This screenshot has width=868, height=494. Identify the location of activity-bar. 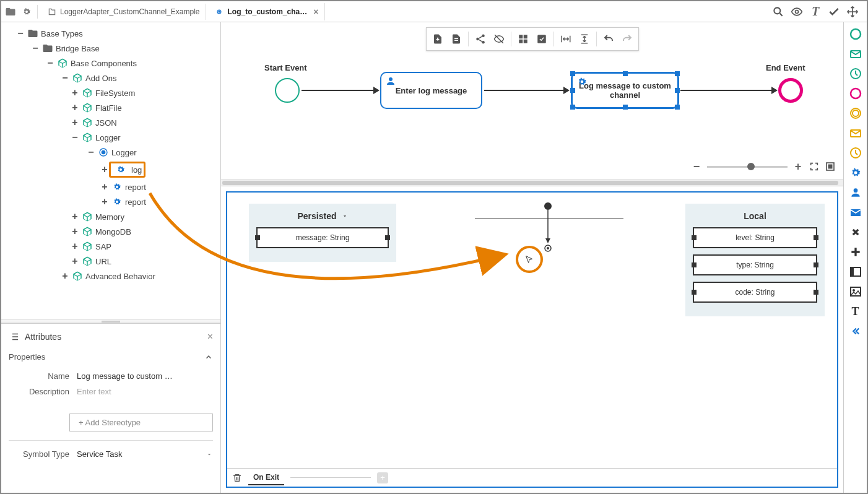
(549, 219).